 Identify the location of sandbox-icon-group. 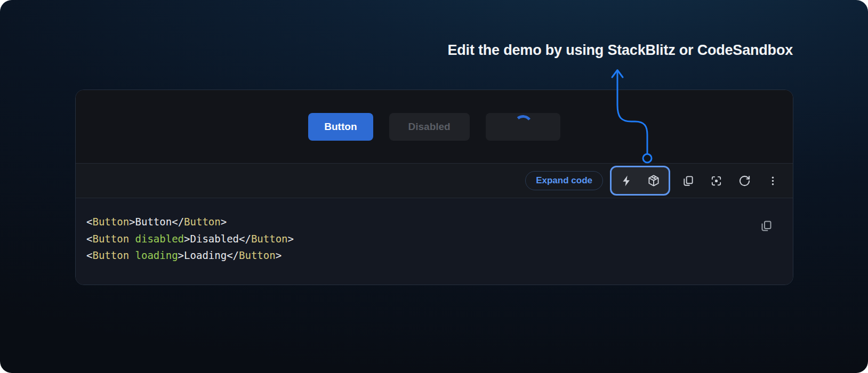
(640, 181).